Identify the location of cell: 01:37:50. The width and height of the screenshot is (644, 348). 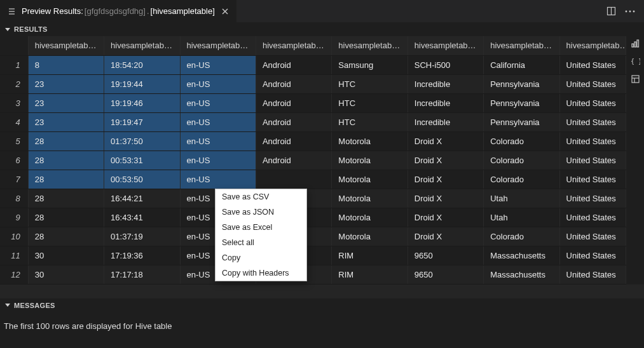
(142, 141).